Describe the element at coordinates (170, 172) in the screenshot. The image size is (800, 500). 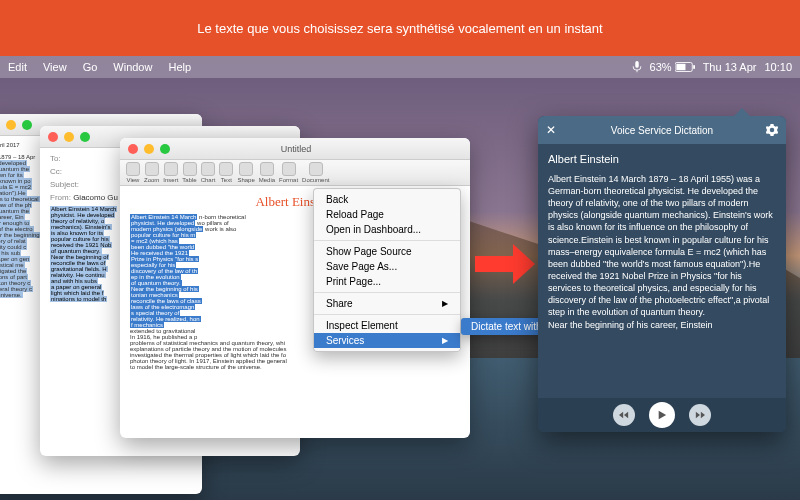
I see `toolbar-insert: Insert` at that location.